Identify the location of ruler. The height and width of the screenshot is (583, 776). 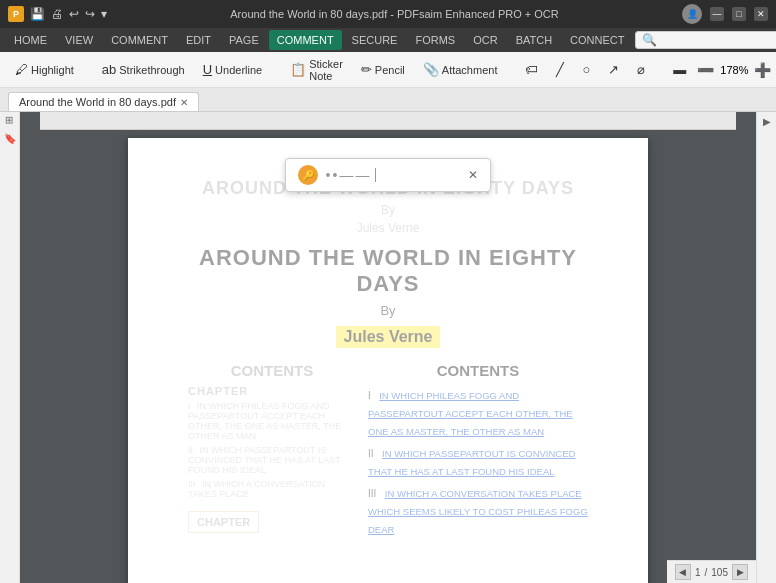
(388, 121).